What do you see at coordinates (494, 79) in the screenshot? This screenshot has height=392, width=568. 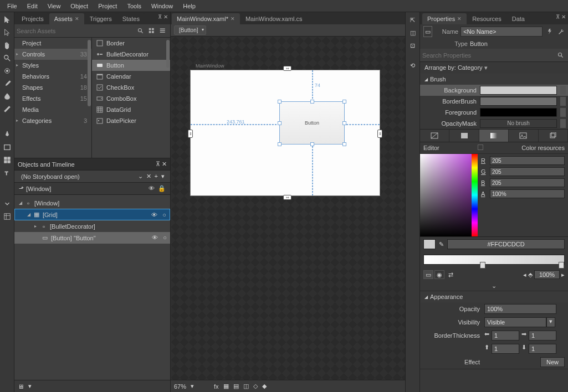 I see `brush-header: ◢Brush` at bounding box center [494, 79].